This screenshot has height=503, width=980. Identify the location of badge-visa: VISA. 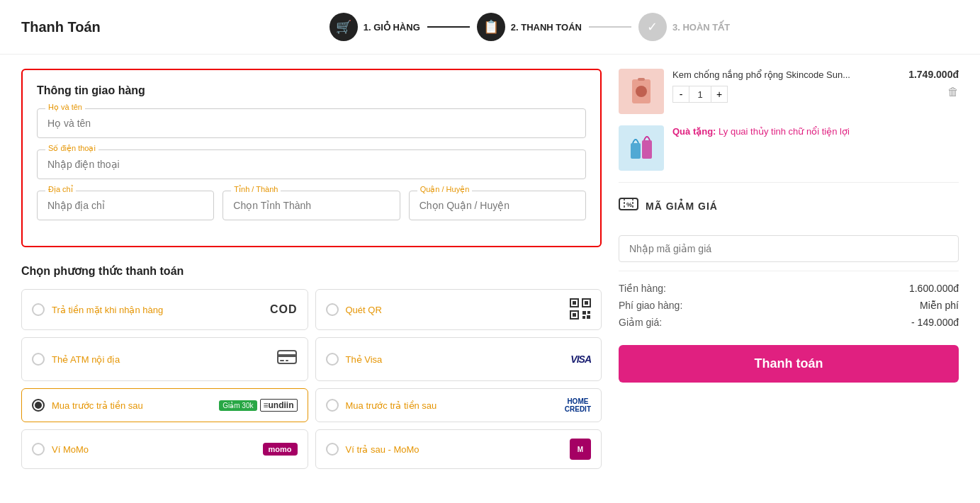
(581, 359).